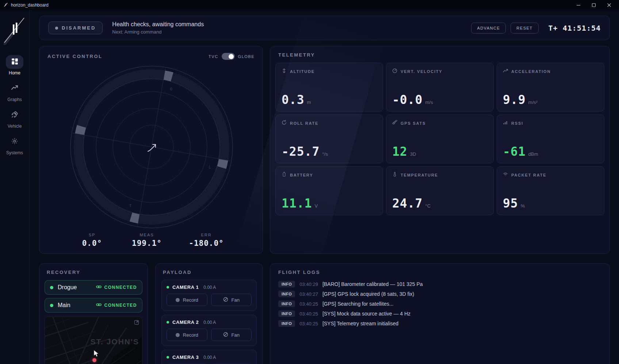  Describe the element at coordinates (440, 87) in the screenshot. I see `telemetry-card-vert-velocity: VERT. VELOCITY -0.0m/s` at that location.